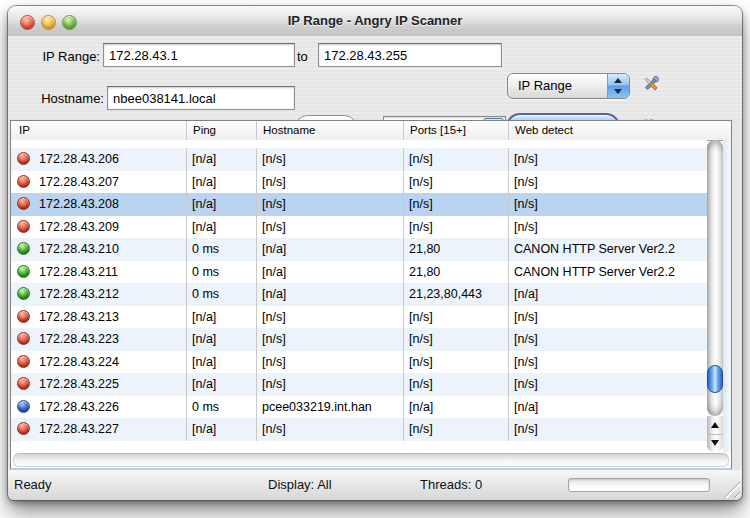  I want to click on ports-cell: 21,23,80,443, so click(456, 294).